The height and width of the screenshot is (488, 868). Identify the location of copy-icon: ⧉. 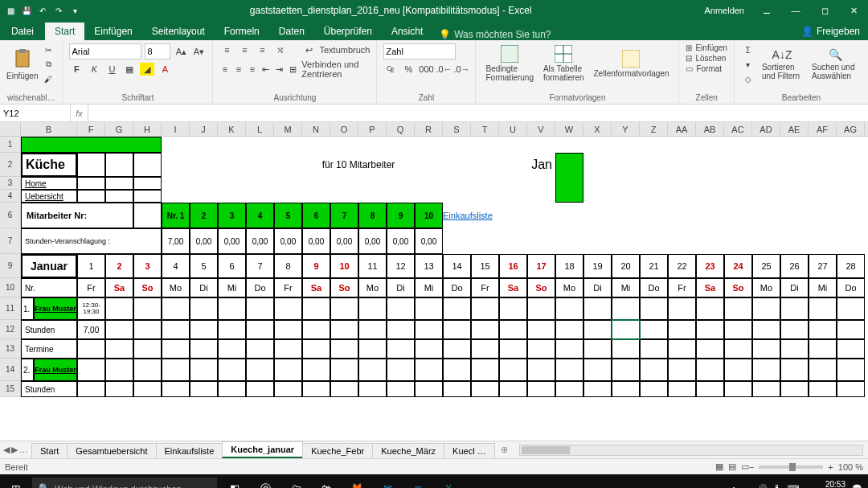
(48, 64).